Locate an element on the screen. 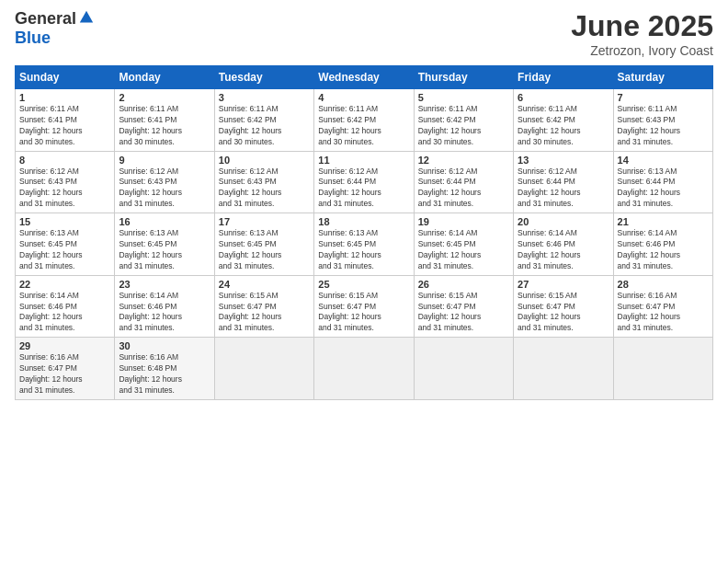 Image resolution: width=728 pixels, height=563 pixels. table-row: 22Sunrise: 6:14 AMSunset: 6:46 PMDayligh… is located at coordinates (65, 306).